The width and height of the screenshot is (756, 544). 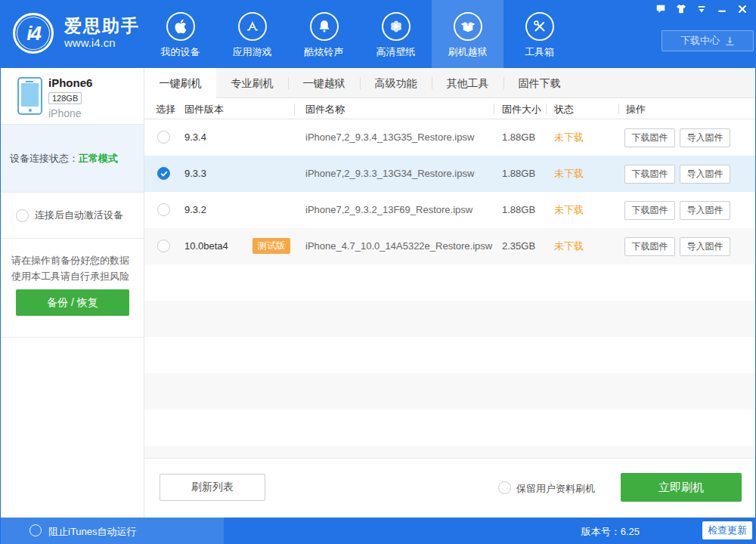 I want to click on flash-tabs: 一键刷机 专业刷机 一键越狱 高级功能 其他工具 固件下载, so click(x=451, y=83).